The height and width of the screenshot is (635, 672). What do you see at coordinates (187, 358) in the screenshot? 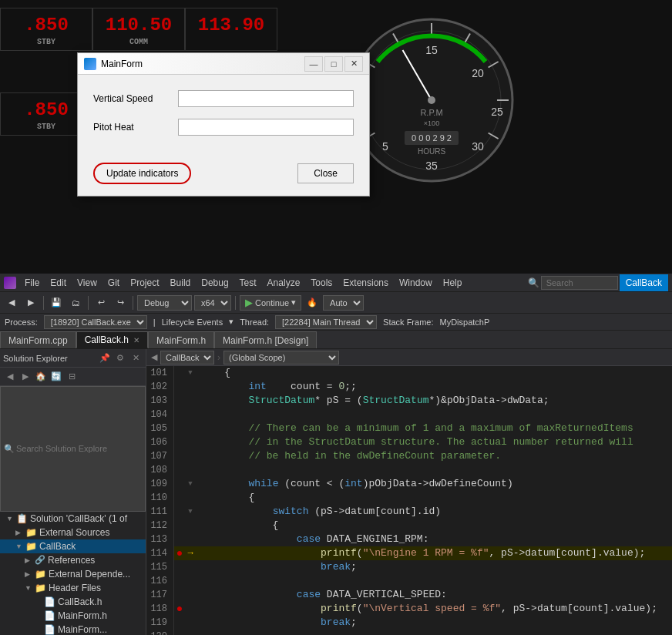
I see `file-dropdown: CallBack` at bounding box center [187, 358].